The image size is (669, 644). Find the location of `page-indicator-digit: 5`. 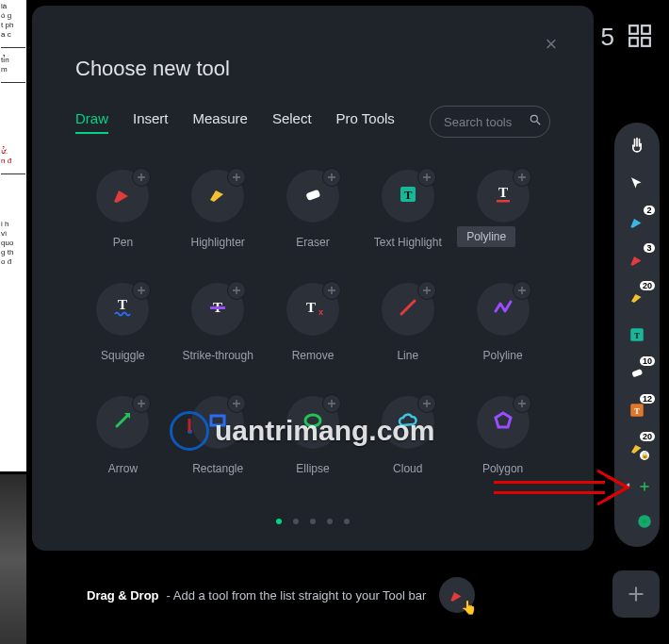

page-indicator-digit: 5 is located at coordinates (608, 38).